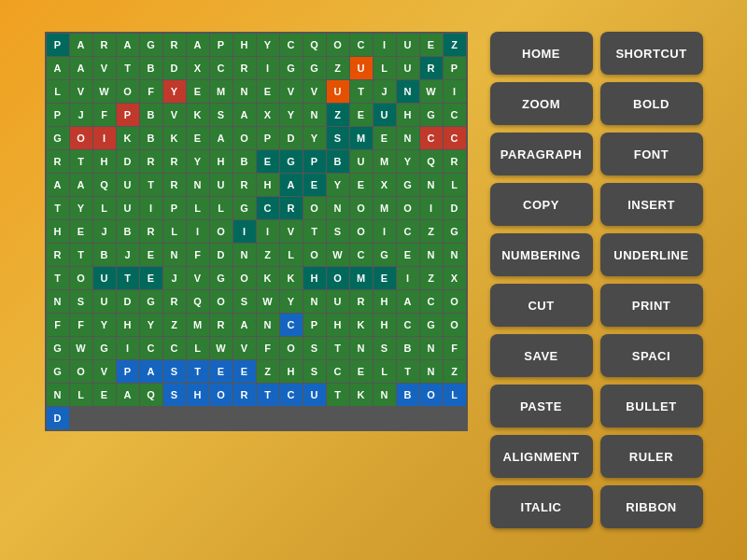  Describe the element at coordinates (542, 53) in the screenshot. I see `btn-home: HOME` at that location.